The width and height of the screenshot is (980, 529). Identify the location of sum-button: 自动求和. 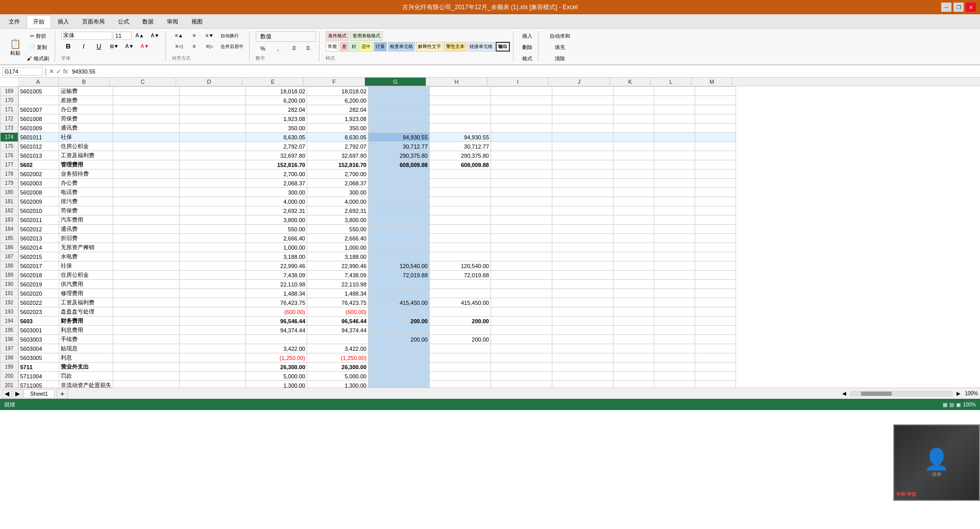
(560, 36).